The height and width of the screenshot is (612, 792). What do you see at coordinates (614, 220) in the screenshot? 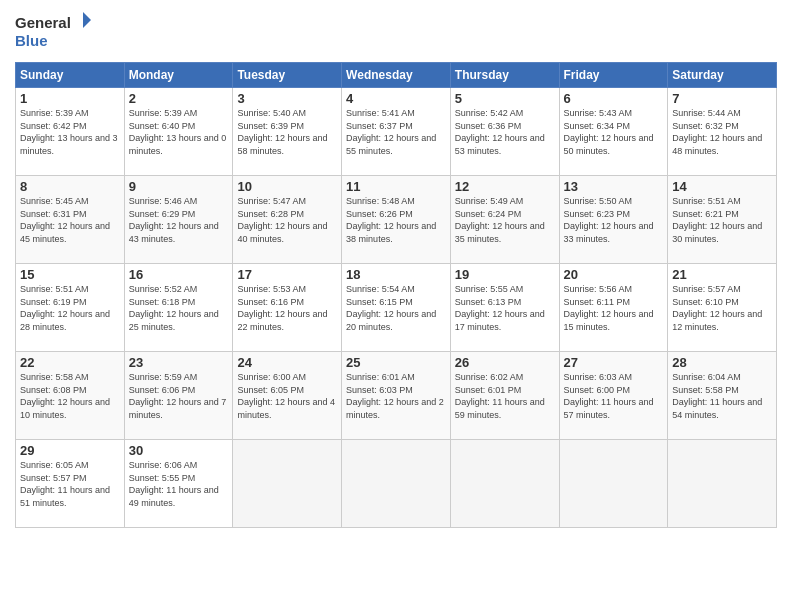
I see `calendar-cell: 13Sunrise: 5:50 AMSunset: 6:23 PMDayligh…` at bounding box center [614, 220].